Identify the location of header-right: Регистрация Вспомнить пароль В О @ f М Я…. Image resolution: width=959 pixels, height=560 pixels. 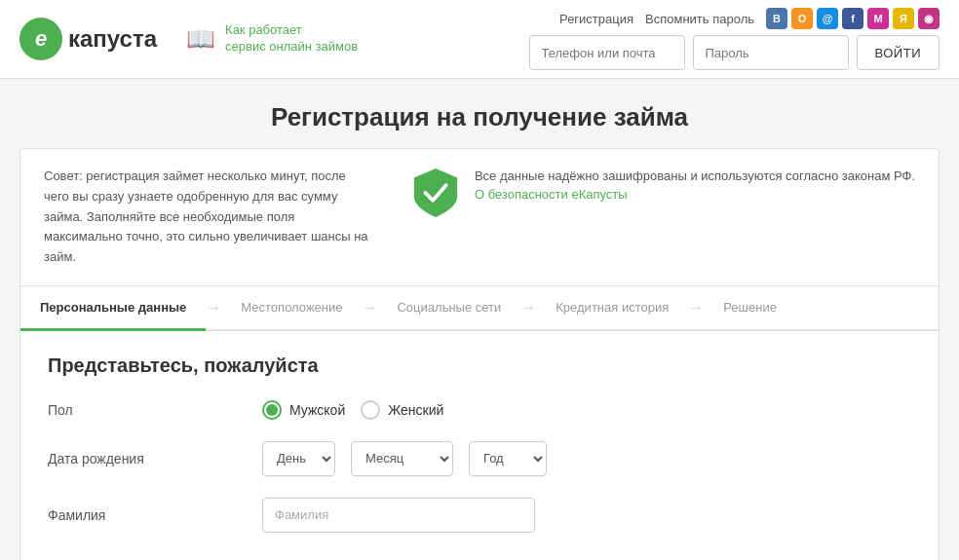
(735, 39).